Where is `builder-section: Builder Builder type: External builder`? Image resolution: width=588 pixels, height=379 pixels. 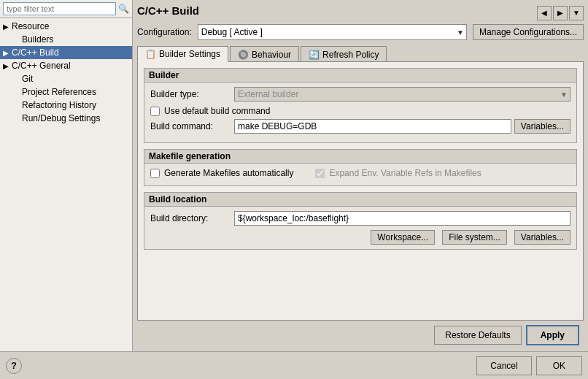
builder-section: Builder Builder type: External builder is located at coordinates (360, 105).